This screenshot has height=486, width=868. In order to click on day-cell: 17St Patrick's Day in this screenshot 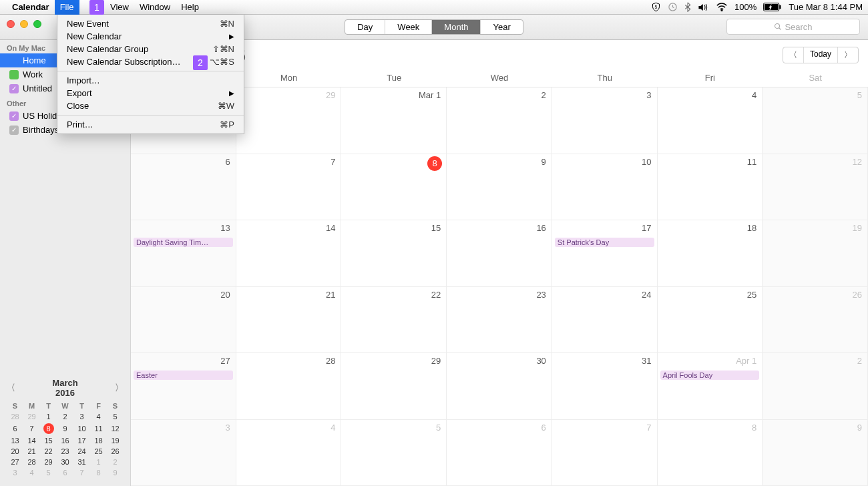, I will do `click(605, 254)`.